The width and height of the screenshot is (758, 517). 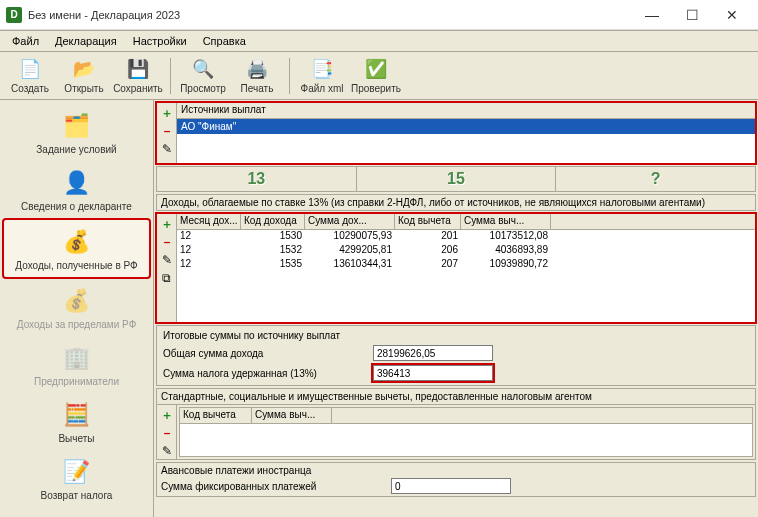 What do you see at coordinates (466, 251) in the screenshot?
I see `income-row: 12 1532 4299205,81 206 4036893,89` at bounding box center [466, 251].